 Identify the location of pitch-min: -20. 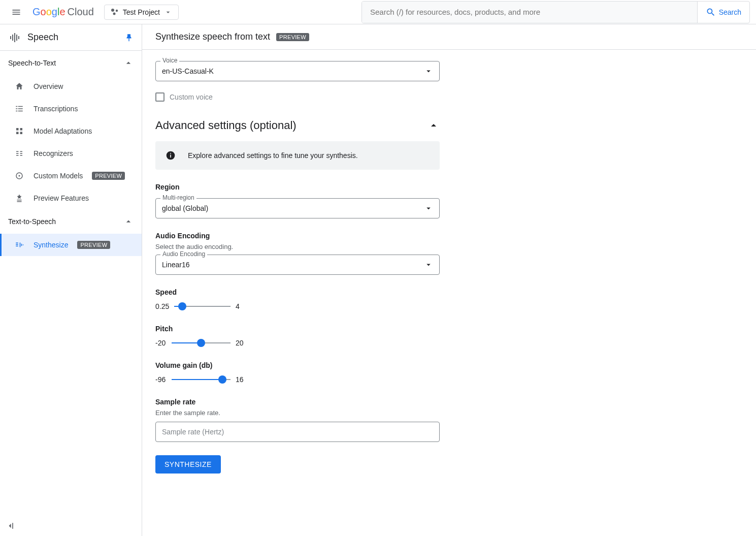
(161, 343).